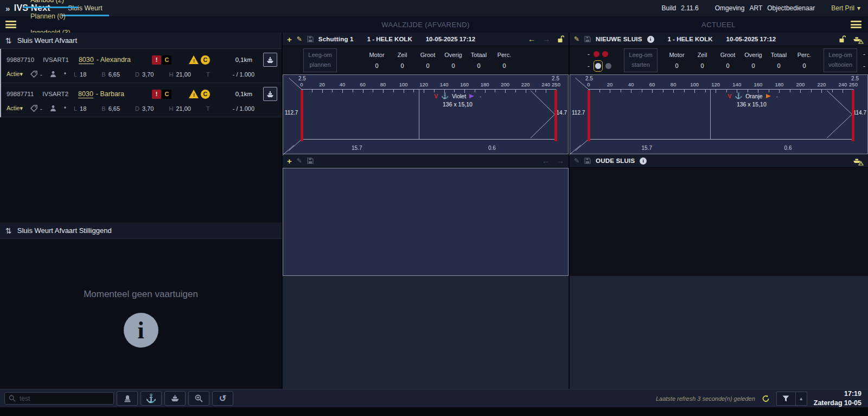 The height and width of the screenshot is (416, 868). What do you see at coordinates (801, 399) in the screenshot?
I see `collapse-button: ▲` at bounding box center [801, 399].